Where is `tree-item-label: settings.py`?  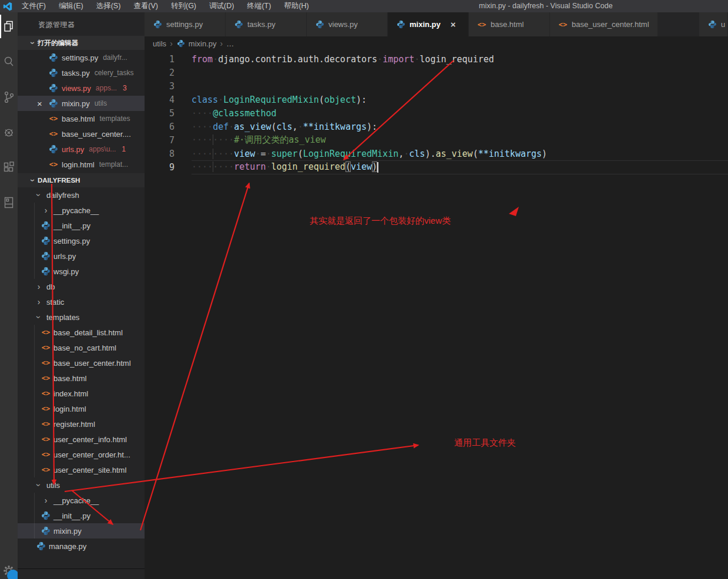
tree-item-label: settings.py is located at coordinates (72, 241).